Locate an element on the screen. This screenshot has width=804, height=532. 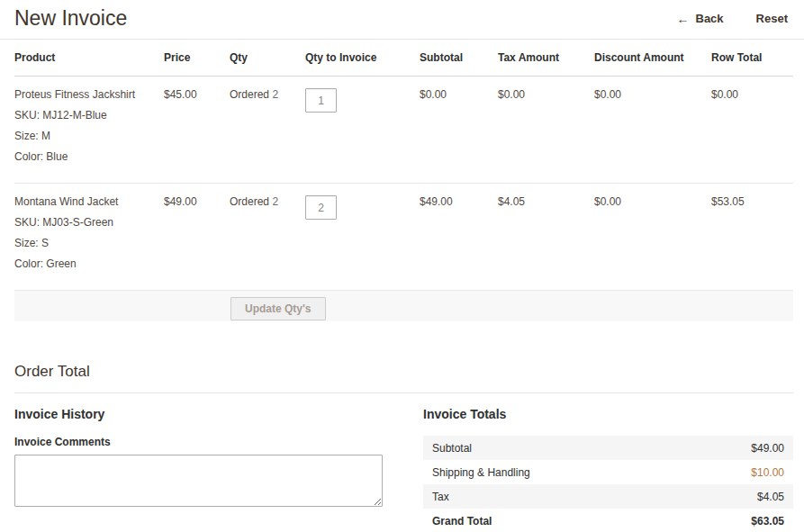
tax-amount-cell: $4.05 is located at coordinates (546, 238).